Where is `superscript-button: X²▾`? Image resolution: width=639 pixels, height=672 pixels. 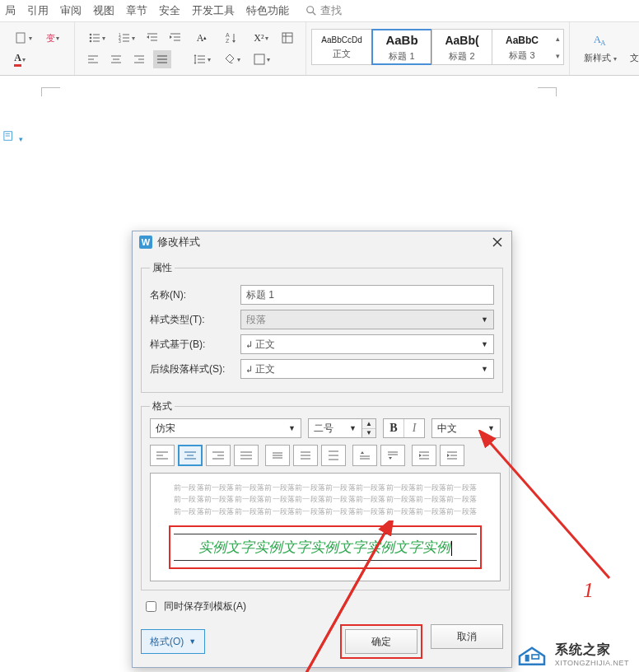 superscript-button: X²▾ is located at coordinates (261, 38).